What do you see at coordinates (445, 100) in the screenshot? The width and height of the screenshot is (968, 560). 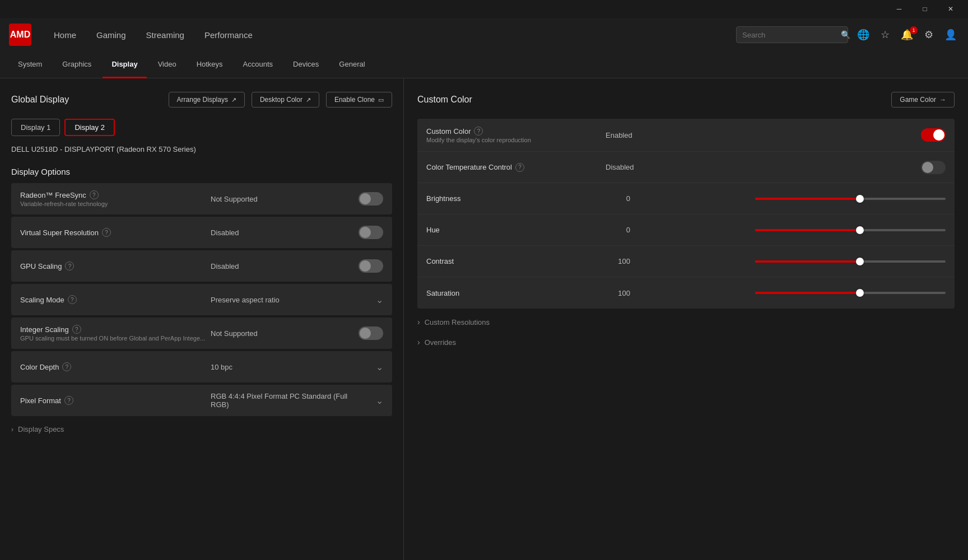 I see `custom-color-title: Custom Color` at bounding box center [445, 100].